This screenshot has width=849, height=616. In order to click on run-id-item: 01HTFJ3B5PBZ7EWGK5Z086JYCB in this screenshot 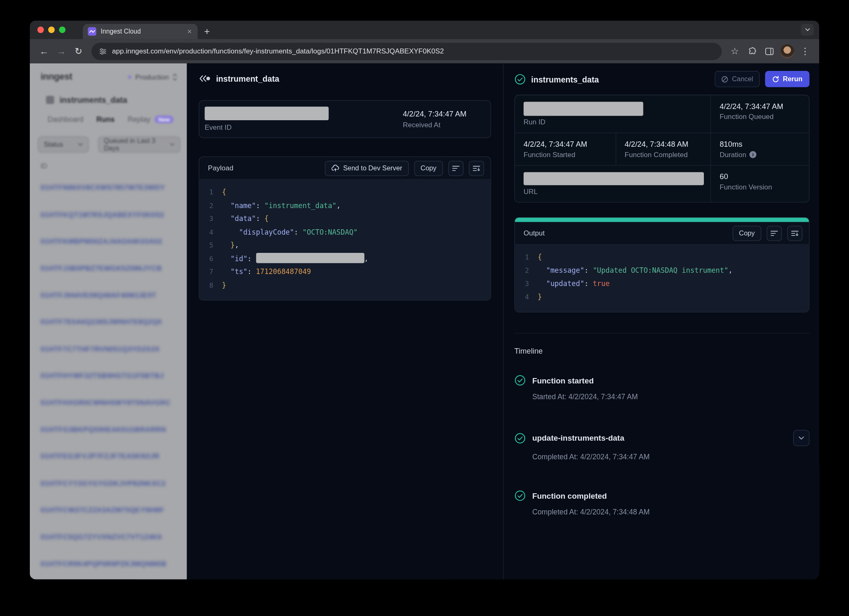, I will do `click(109, 269)`.